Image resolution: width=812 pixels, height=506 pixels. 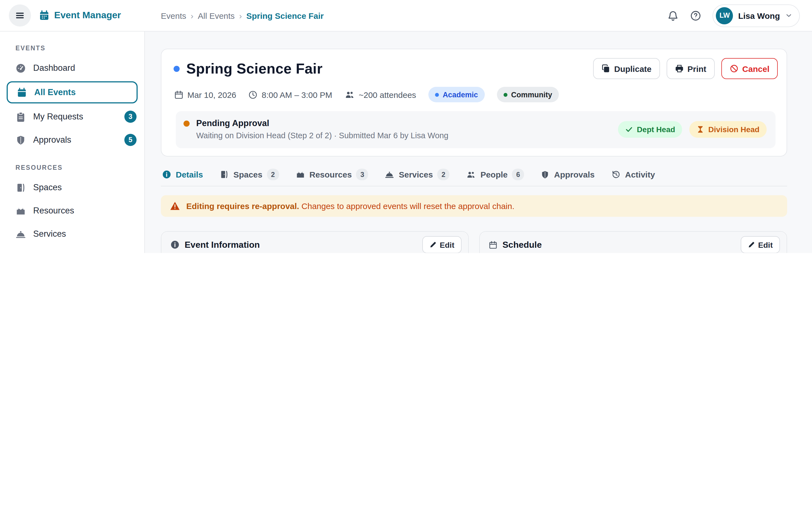 What do you see at coordinates (756, 69) in the screenshot?
I see `cancel-event-label: Cancel` at bounding box center [756, 69].